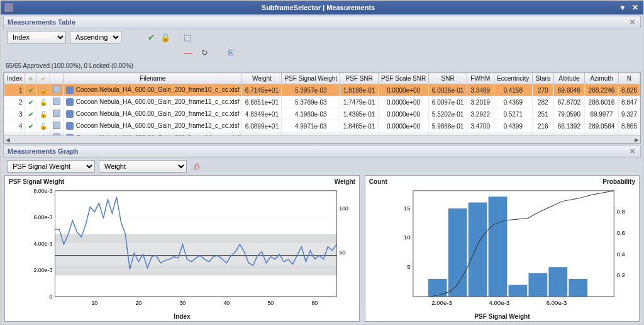  I want to click on table-row: 3✔🔓Cocoon Nebula_HA_600.00_Gain_200_fram…, so click(322, 115).